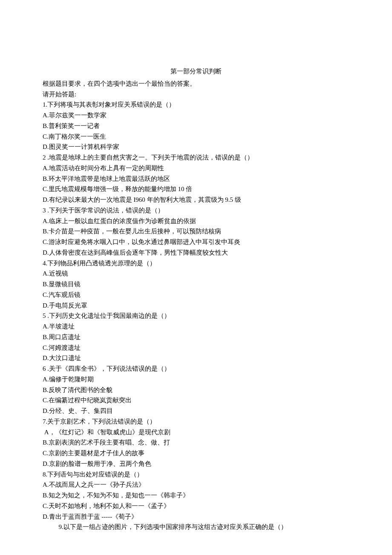 This screenshot has width=392, height=555. Describe the element at coordinates (196, 242) in the screenshot. I see `q3-option-c: C.游泳时应避免将水咽入口中，以免水通过鼻咽部进入中耳引发中耳炎` at that location.